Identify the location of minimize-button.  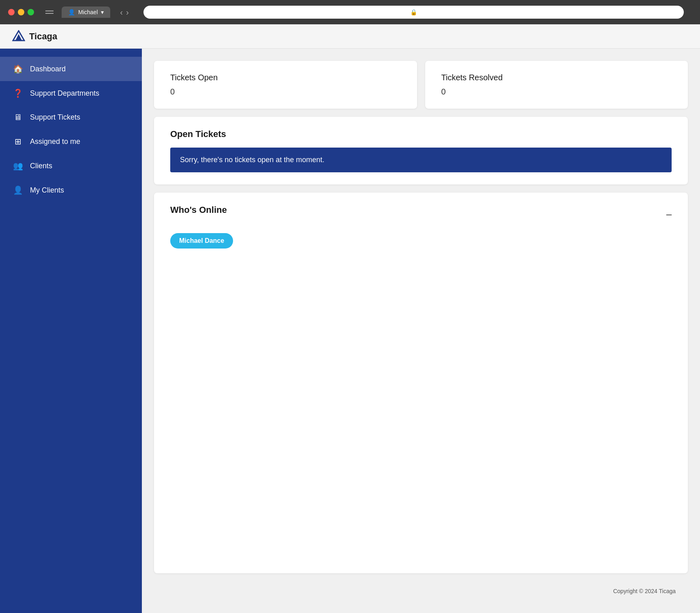
(21, 12).